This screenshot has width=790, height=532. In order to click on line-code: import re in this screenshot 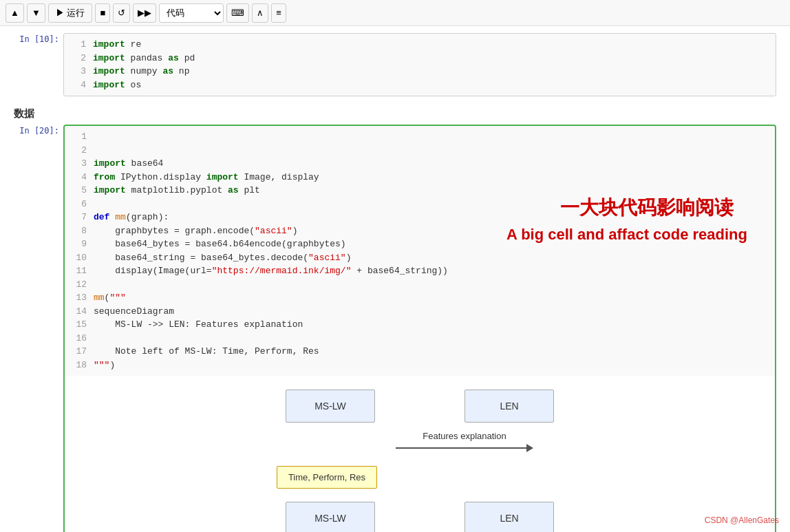, I will do `click(431, 45)`.